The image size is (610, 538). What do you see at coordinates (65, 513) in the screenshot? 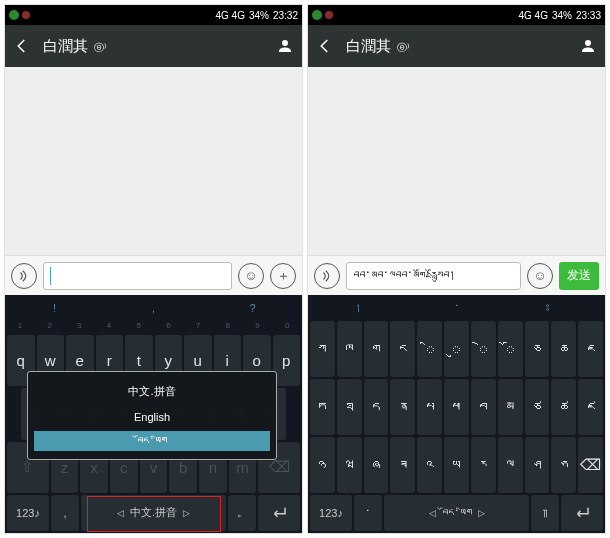
I see `comma-key: ,` at bounding box center [65, 513].